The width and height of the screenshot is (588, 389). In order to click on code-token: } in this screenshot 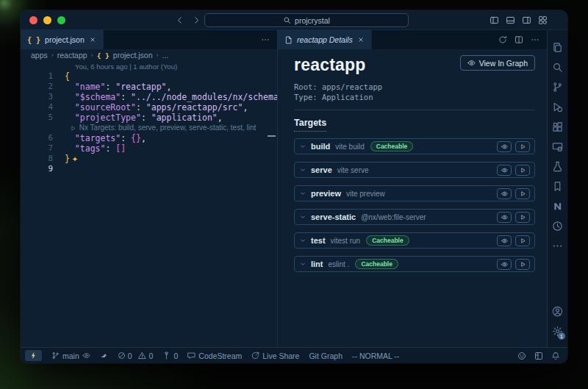, I will do `click(68, 159)`.